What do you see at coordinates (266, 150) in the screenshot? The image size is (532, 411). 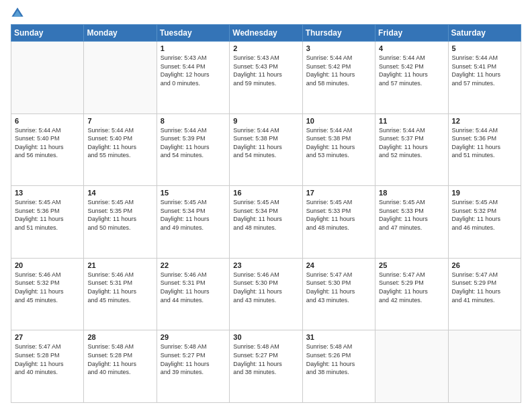 I see `calendar-cell: 9Sunrise: 5:44 AM Sunset: 5:38 PM Daylig…` at bounding box center [266, 150].